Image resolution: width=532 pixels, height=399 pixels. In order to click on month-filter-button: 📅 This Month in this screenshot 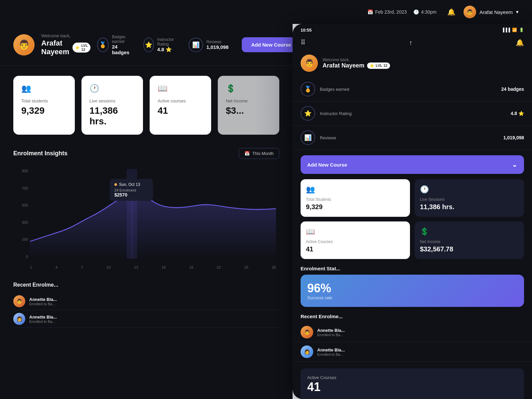, I will do `click(259, 154)`.